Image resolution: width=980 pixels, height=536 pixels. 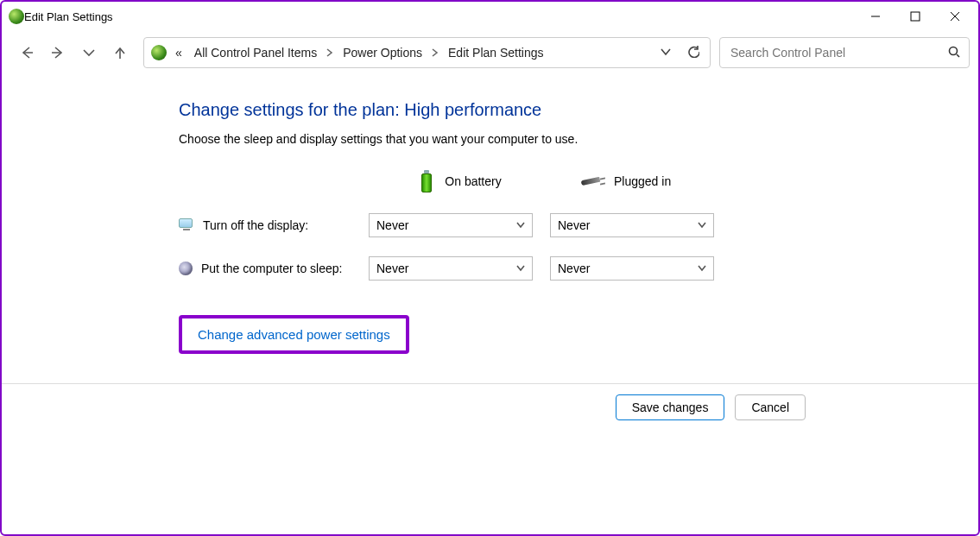 I want to click on close-icon, so click(x=955, y=16).